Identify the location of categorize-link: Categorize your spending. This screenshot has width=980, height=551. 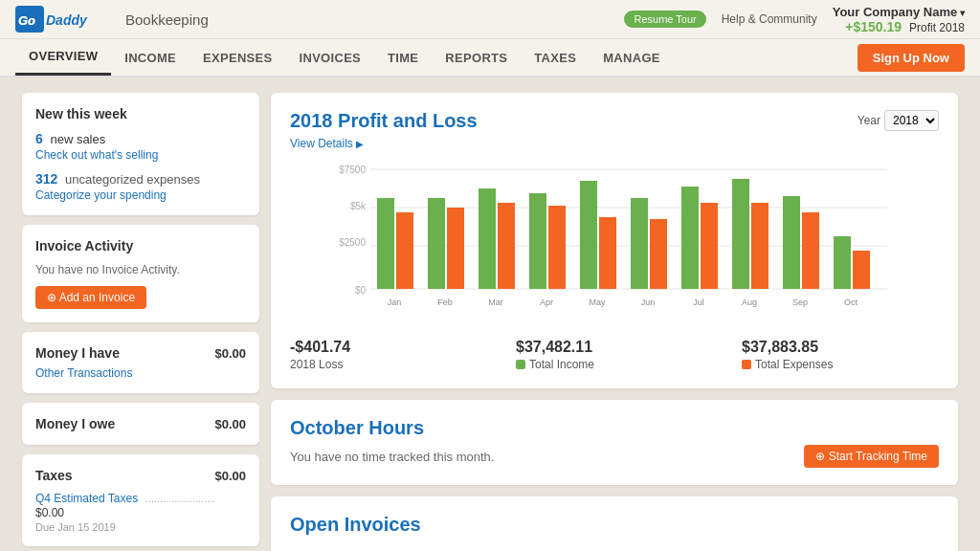
(141, 195).